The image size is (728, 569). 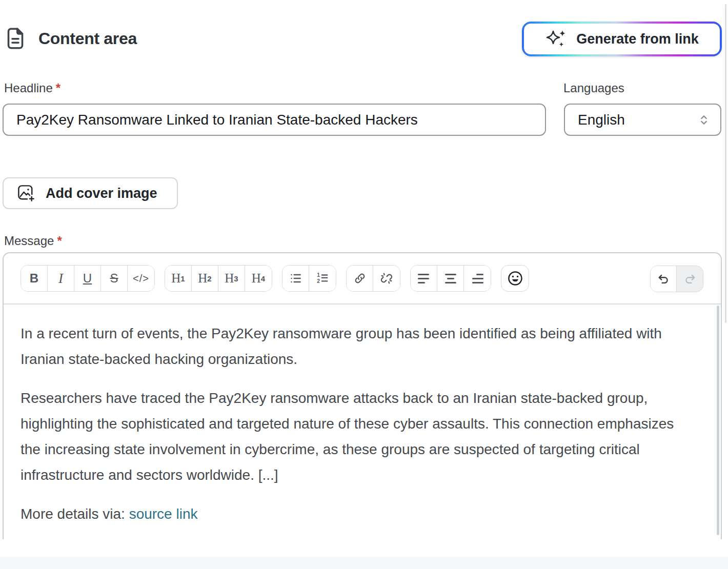 What do you see at coordinates (353, 347) in the screenshot?
I see `message-paragraph: In a recent turn of events, the Pay2Key …` at bounding box center [353, 347].